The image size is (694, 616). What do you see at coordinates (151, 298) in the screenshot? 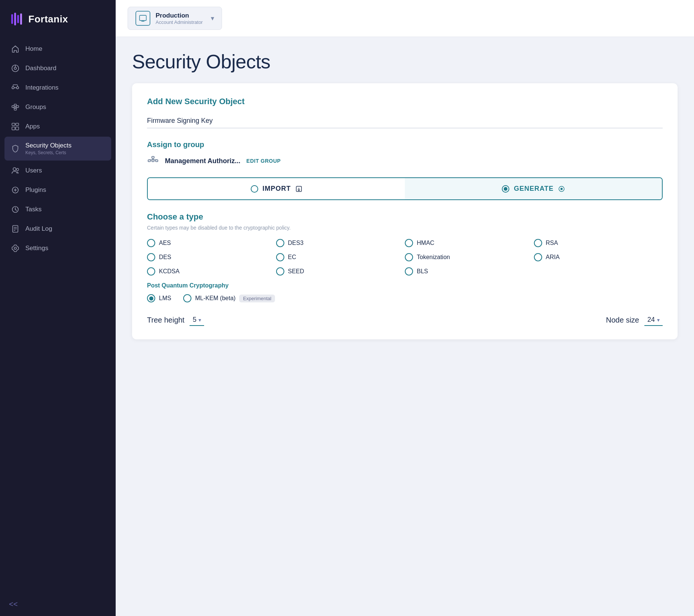
I see `type-radio-lms` at bounding box center [151, 298].